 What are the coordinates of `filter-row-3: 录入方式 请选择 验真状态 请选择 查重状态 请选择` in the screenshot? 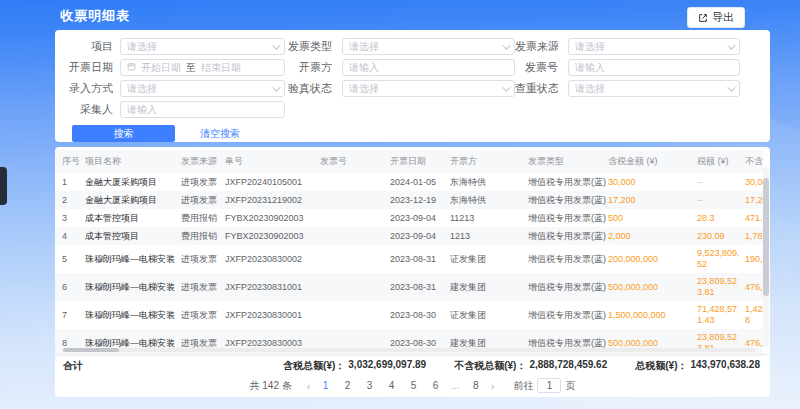 It's located at (415, 88).